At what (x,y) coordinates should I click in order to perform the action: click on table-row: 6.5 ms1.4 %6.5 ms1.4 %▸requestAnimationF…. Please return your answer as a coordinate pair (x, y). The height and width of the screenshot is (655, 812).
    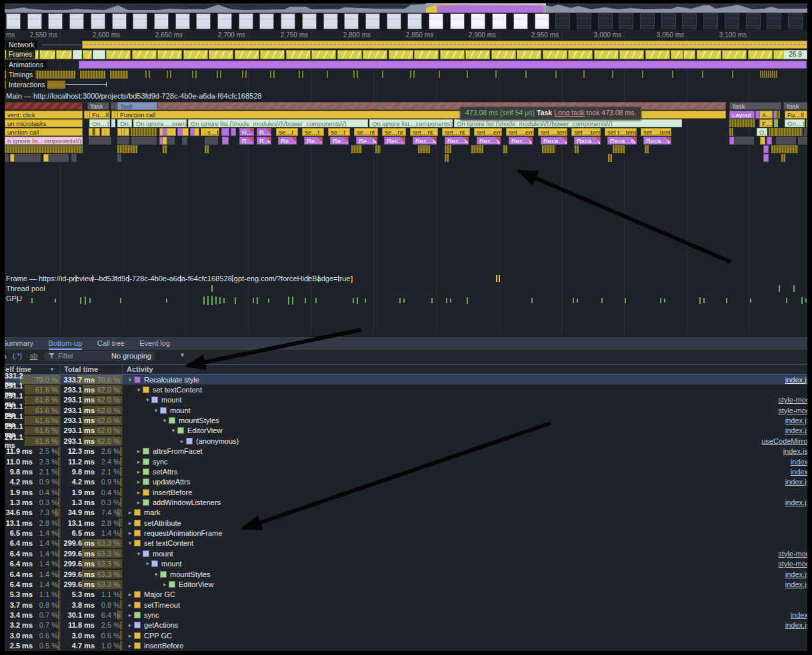
    Looking at the image, I should click on (406, 533).